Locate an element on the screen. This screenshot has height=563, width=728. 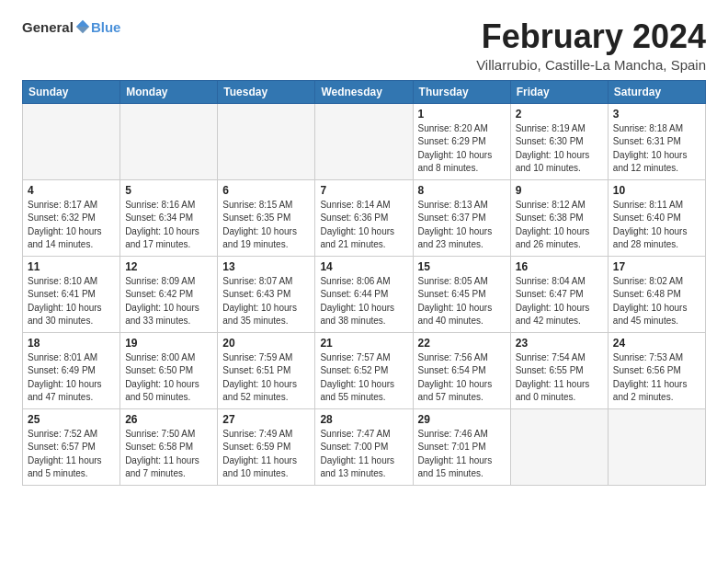
day-number: 14 is located at coordinates (364, 267).